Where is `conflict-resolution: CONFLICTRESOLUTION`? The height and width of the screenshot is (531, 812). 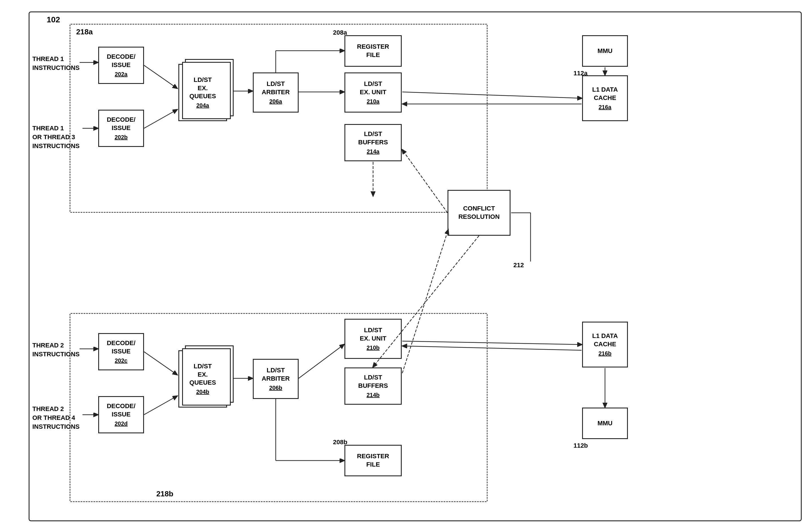 conflict-resolution: CONFLICTRESOLUTION is located at coordinates (479, 213).